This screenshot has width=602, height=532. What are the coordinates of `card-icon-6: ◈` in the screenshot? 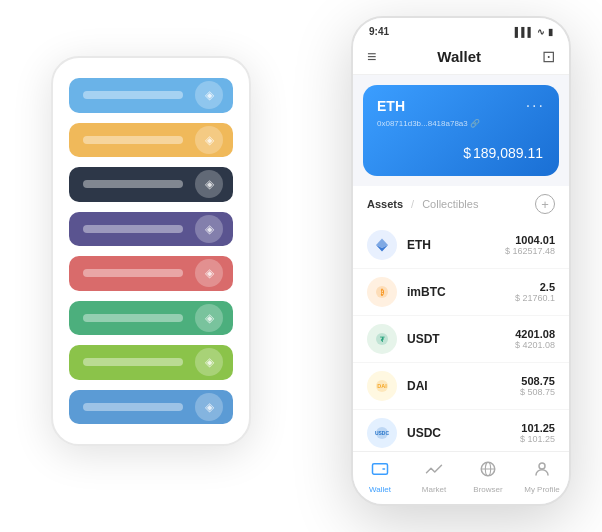 It's located at (209, 318).